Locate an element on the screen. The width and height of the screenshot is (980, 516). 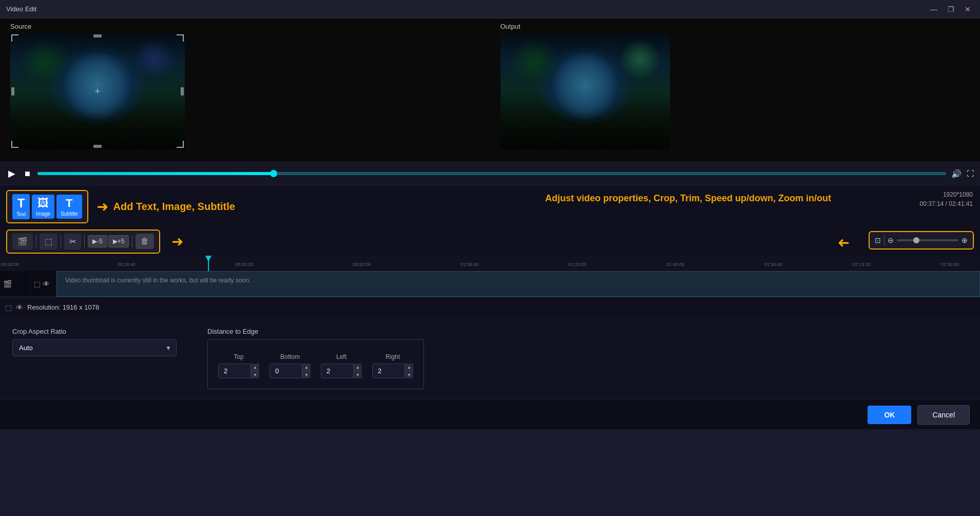
left-spinner-down: ▼ is located at coordinates (357, 375).